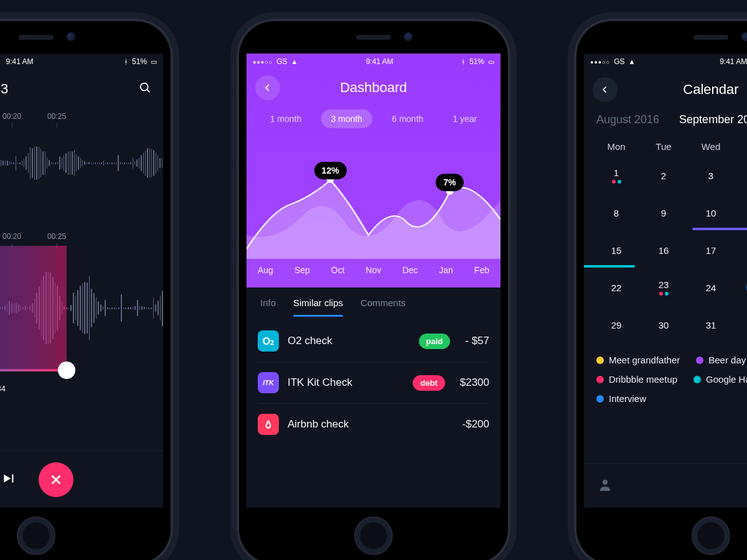 The height and width of the screenshot is (560, 747). I want to click on current-month: September 2016, so click(713, 119).